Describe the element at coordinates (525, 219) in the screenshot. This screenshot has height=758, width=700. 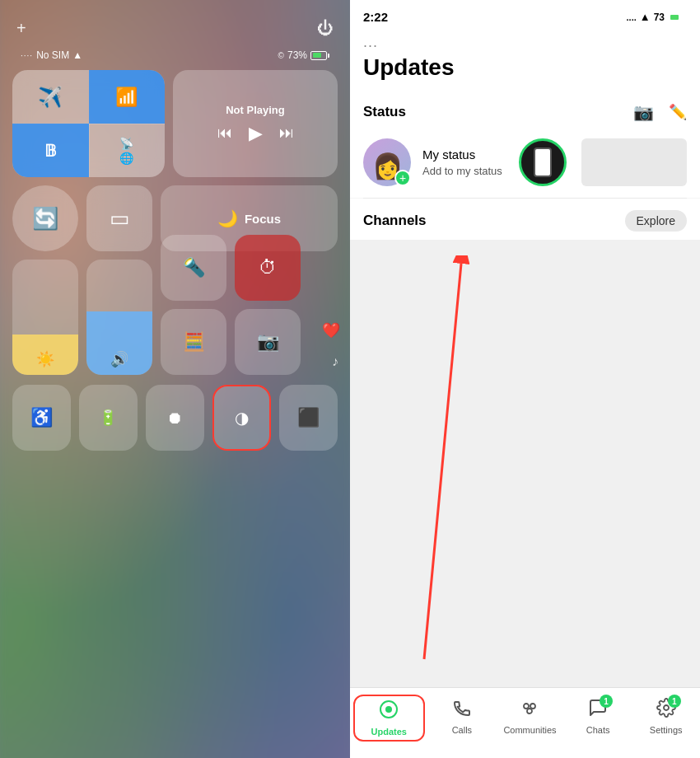
I see `wa-channels-header: Channels Explore` at that location.